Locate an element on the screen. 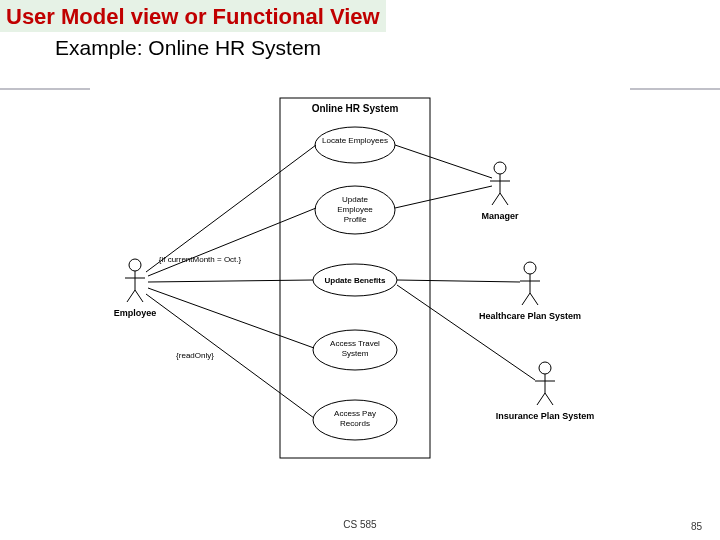  assoc-manager-uc2 is located at coordinates (444, 197).